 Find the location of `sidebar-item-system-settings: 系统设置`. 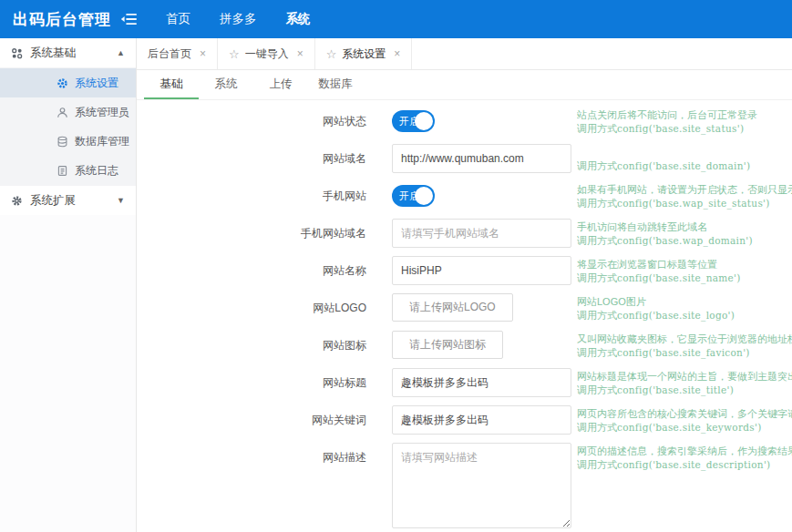

sidebar-item-system-settings: 系统设置 is located at coordinates (67, 83).